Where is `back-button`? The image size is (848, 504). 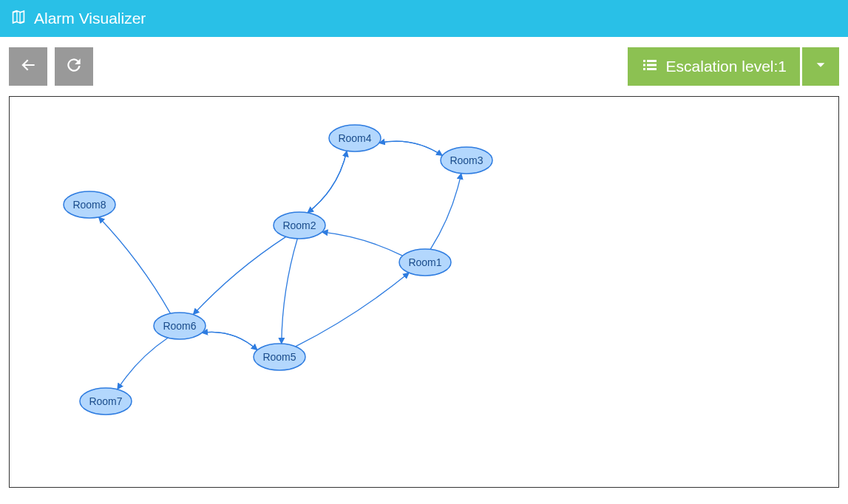
back-button is located at coordinates (28, 67).